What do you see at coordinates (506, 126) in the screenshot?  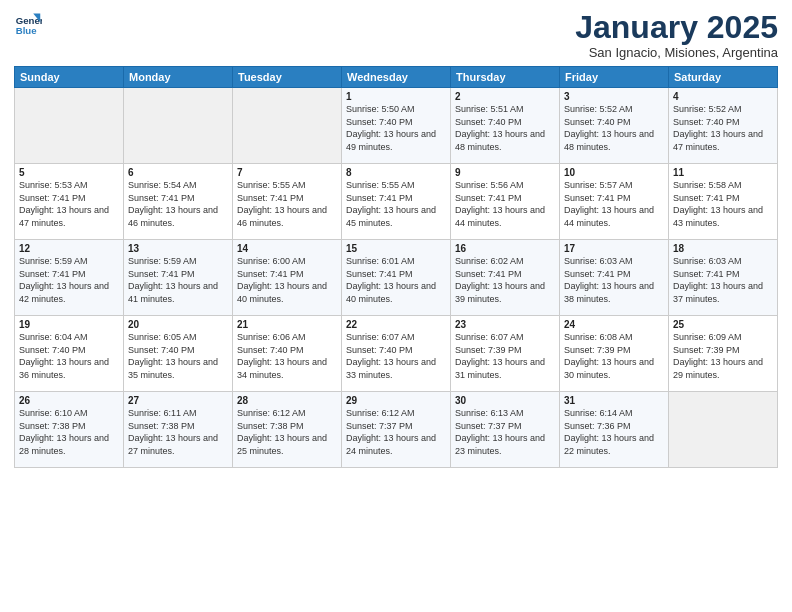 I see `calendar-cell: 2Sunrise: 5:51 AMSunset: 7:40 PMDaylight…` at bounding box center [506, 126].